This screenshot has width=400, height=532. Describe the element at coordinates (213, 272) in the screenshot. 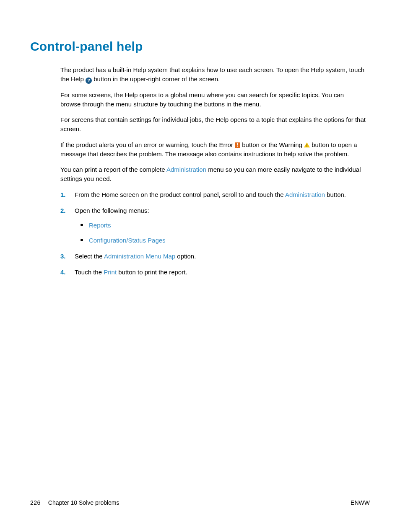

I see `step-4: Touch the Print button to print the repo…` at that location.